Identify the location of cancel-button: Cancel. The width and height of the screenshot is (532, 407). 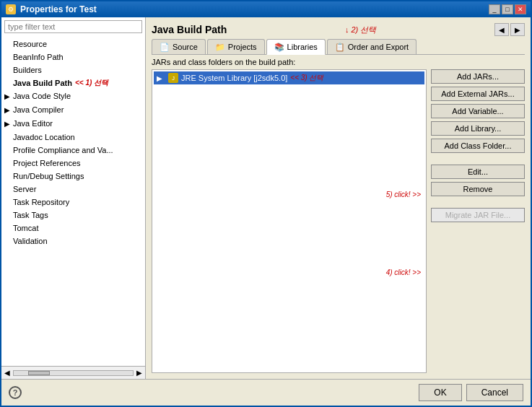
(495, 393).